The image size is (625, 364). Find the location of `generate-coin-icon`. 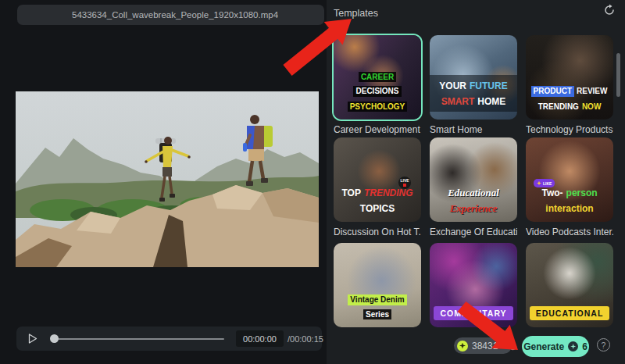

generate-coin-icon is located at coordinates (573, 347).